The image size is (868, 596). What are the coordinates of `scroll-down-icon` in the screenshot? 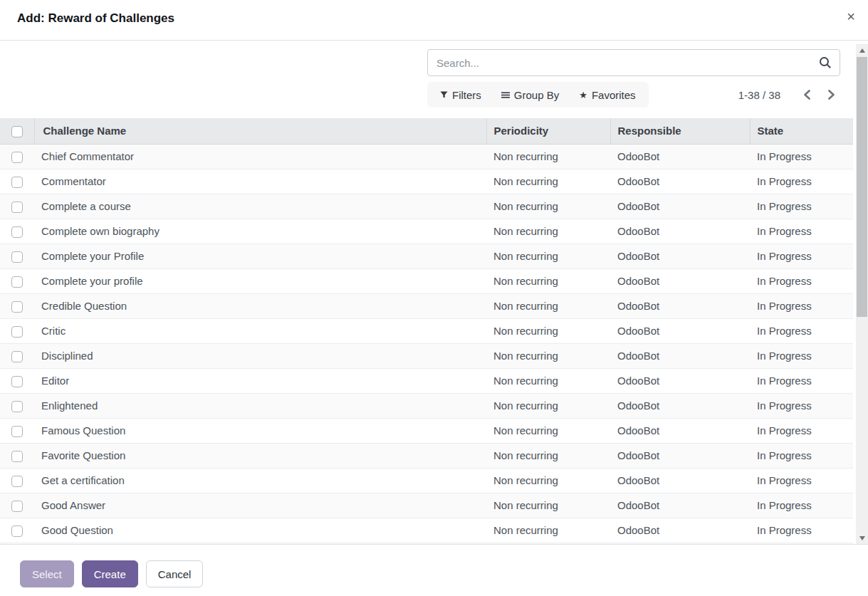 It's located at (862, 538).